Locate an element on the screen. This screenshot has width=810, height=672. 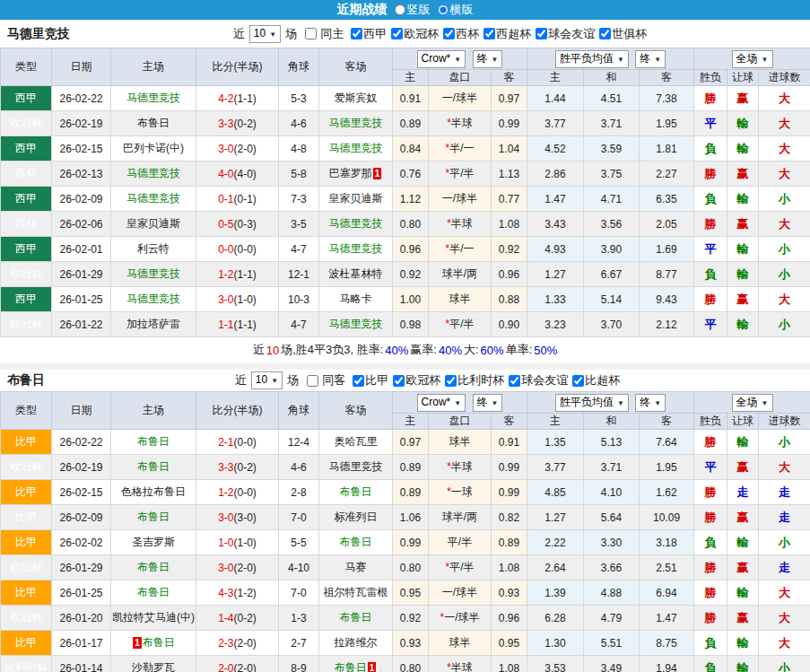
away-team-link: 巴塞罗那 is located at coordinates (351, 173).